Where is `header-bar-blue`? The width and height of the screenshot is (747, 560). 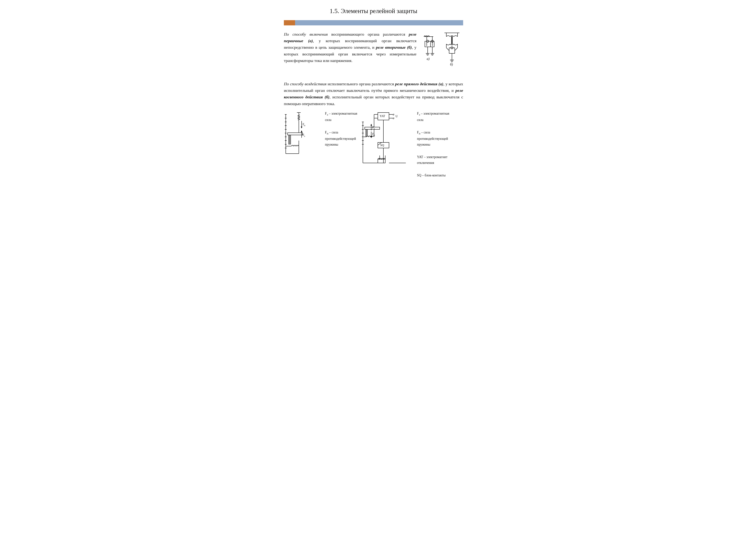
header-bar-blue is located at coordinates (379, 23).